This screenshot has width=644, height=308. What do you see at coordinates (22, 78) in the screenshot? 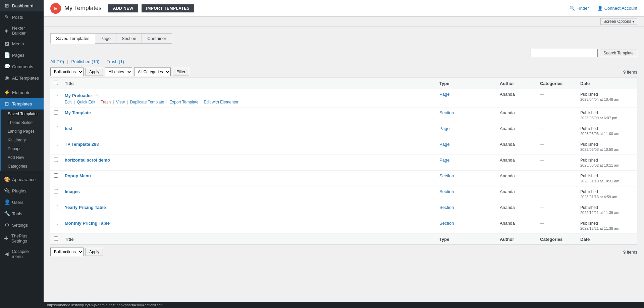
I see `sidebar-item-ae-templates: ◉ AE Templates` at bounding box center [22, 78].